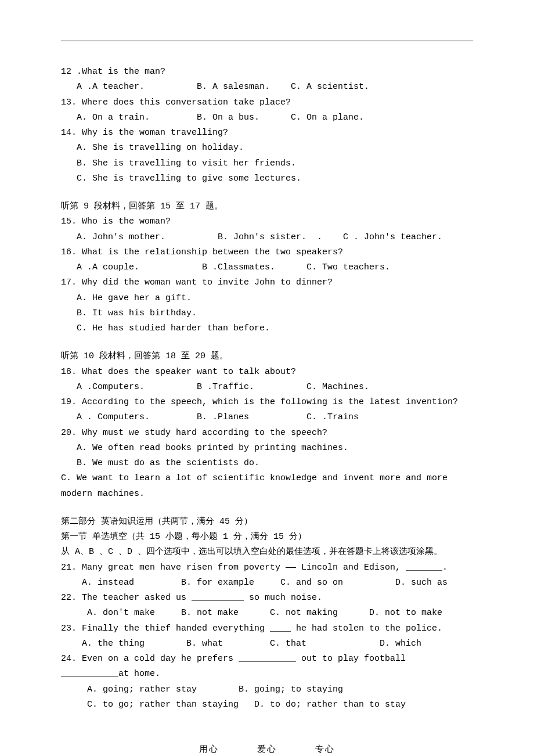 The width and height of the screenshot is (534, 756). Describe the element at coordinates (267, 179) in the screenshot. I see `q14-option-c: C. She is travelling to give some lectur…` at that location.